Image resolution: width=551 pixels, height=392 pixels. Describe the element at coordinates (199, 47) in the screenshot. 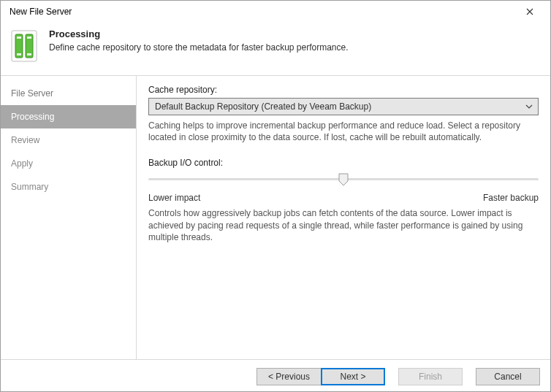

I see `header-description: Define cache repository to store the met…` at that location.